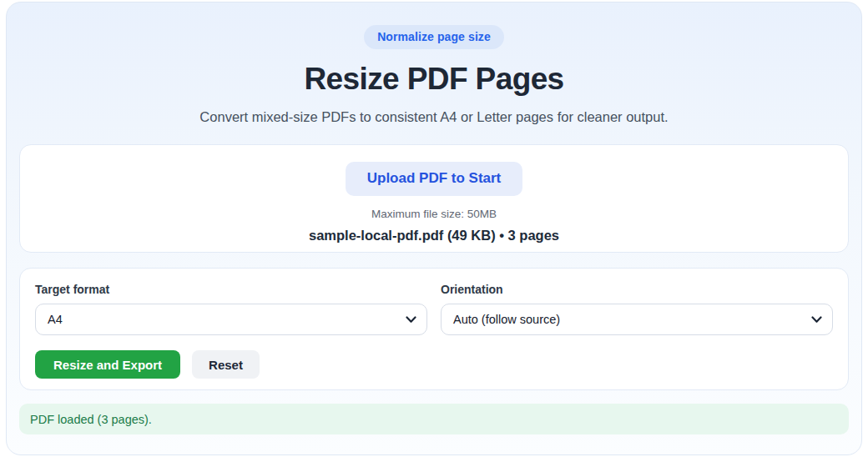 The height and width of the screenshot is (457, 868). I want to click on orientation-field: Orientation Auto (follow source), so click(637, 309).